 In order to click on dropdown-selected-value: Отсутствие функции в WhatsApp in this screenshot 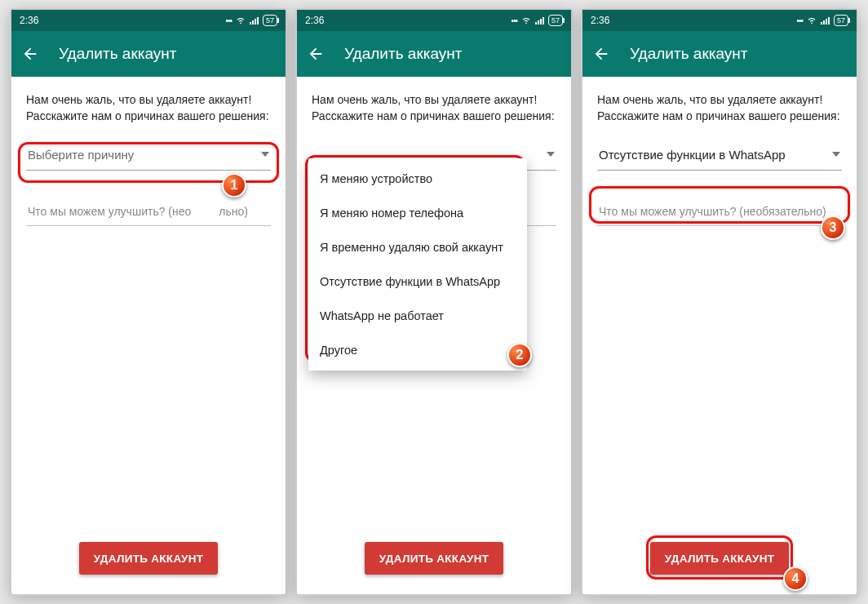, I will do `click(692, 155)`.